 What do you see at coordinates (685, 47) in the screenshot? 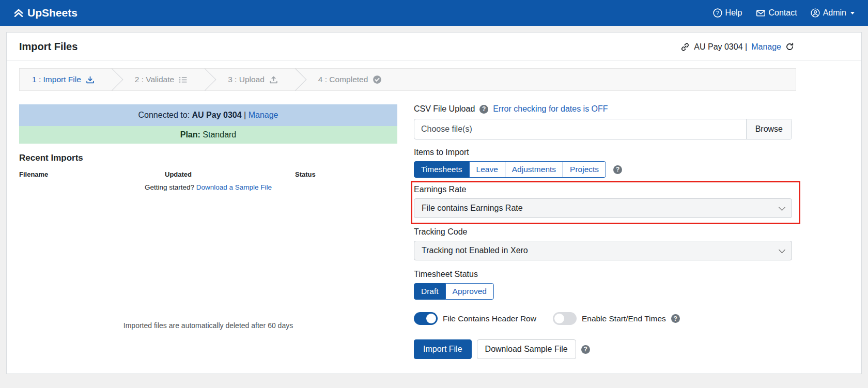
I see `link-icon` at bounding box center [685, 47].